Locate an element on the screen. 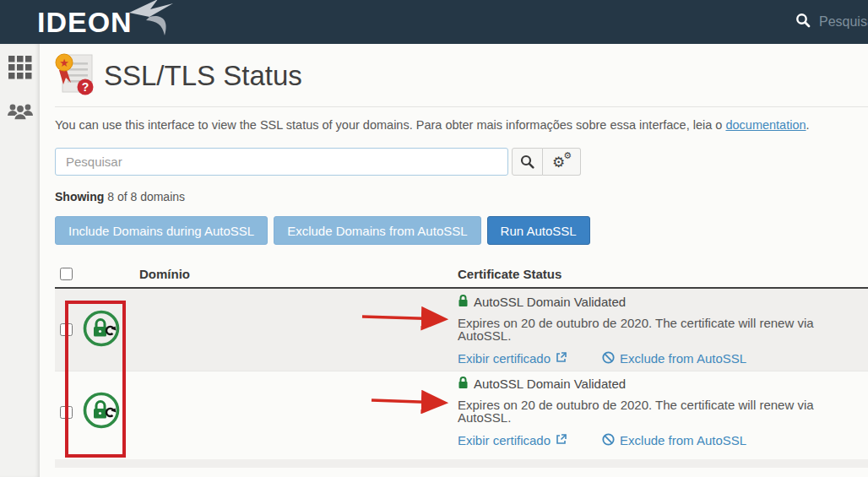  include-domains-button: Include Domains during AutoSSL is located at coordinates (161, 230).